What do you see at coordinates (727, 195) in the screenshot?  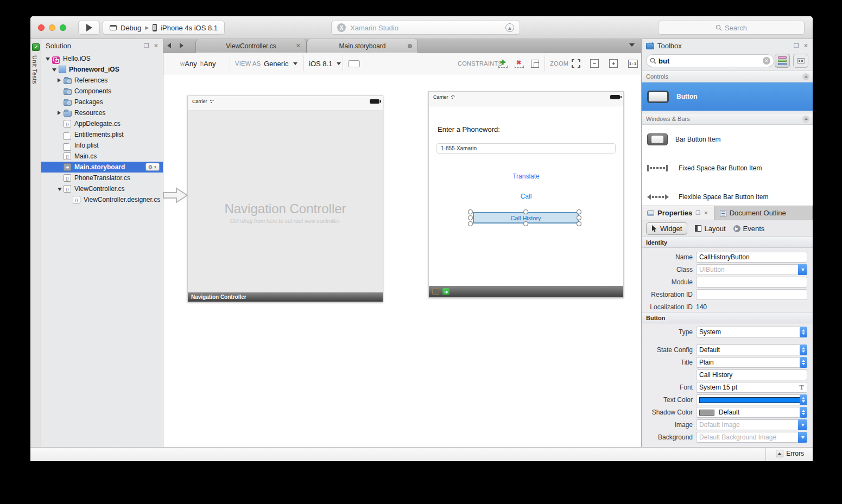 I see `toolbox-item-flexible-space: Flexible Space Bar Button Item` at bounding box center [727, 195].